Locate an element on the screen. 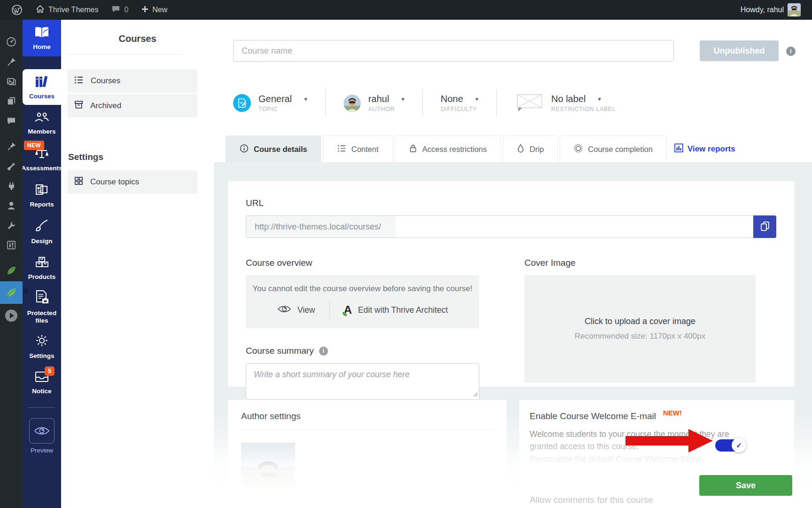 The image size is (812, 508). wp-menu-comments-icon is located at coordinates (11, 121).